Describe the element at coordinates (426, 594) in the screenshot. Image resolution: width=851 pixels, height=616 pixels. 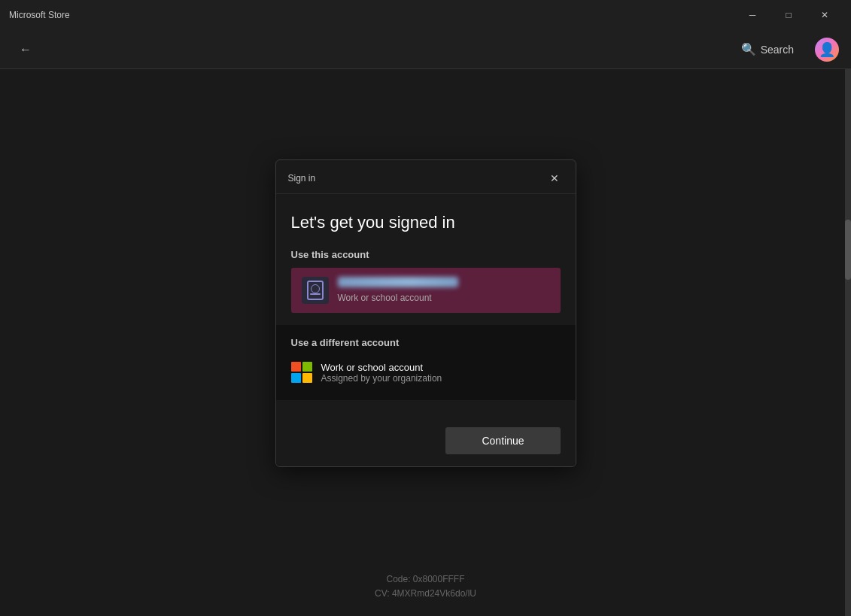
I see `error-code-line2: CV: 4MXRmd24Vk6do/lU` at that location.